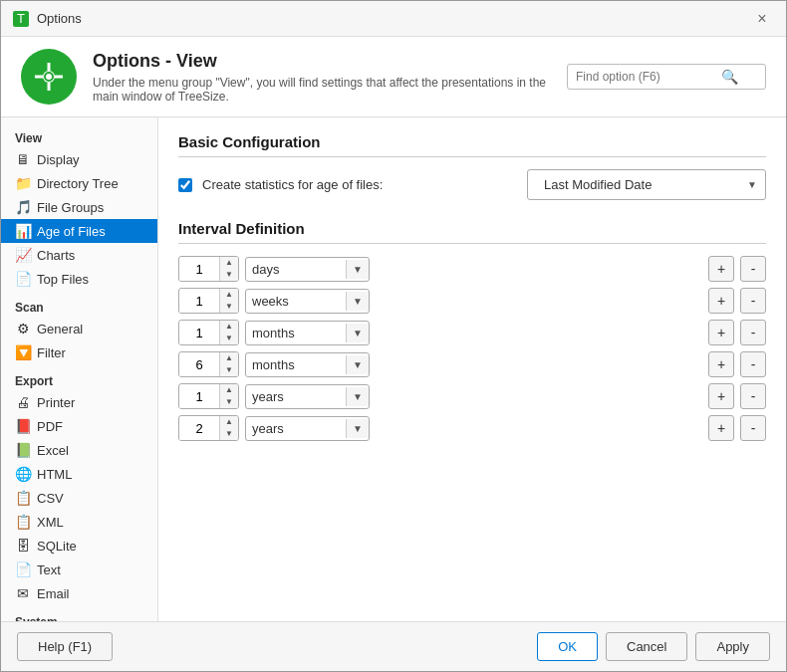 This screenshot has width=787, height=672. Describe the element at coordinates (80, 231) in the screenshot. I see `sidebar-item-age-of-files: 📊Age of Files` at that location.